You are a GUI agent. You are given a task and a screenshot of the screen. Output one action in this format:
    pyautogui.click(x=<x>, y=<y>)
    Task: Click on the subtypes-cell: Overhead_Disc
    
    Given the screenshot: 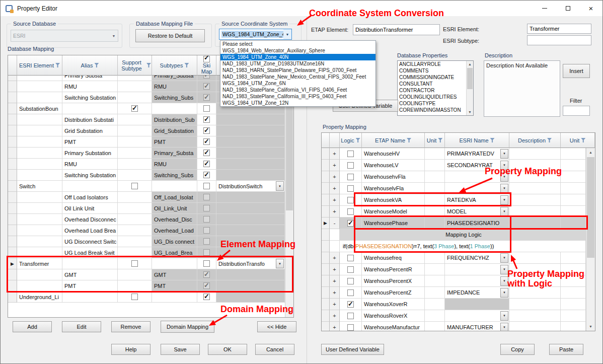 What is the action you would take?
    pyautogui.click(x=175, y=220)
    